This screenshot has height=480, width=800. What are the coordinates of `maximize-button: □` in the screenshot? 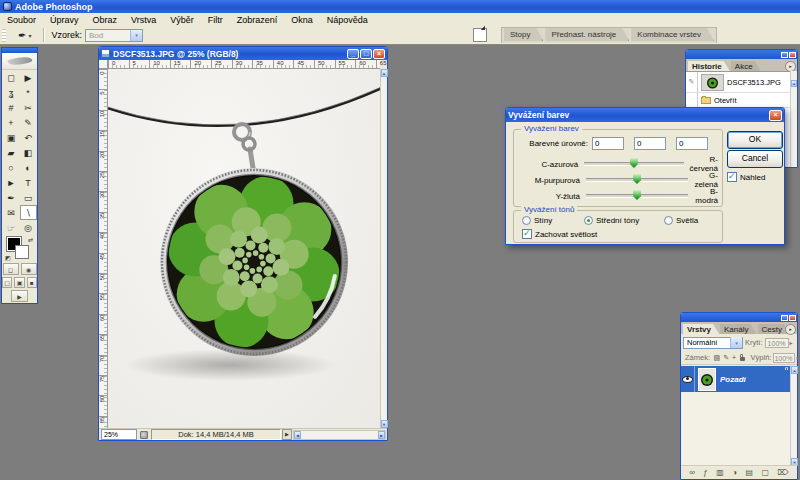 It's located at (366, 54).